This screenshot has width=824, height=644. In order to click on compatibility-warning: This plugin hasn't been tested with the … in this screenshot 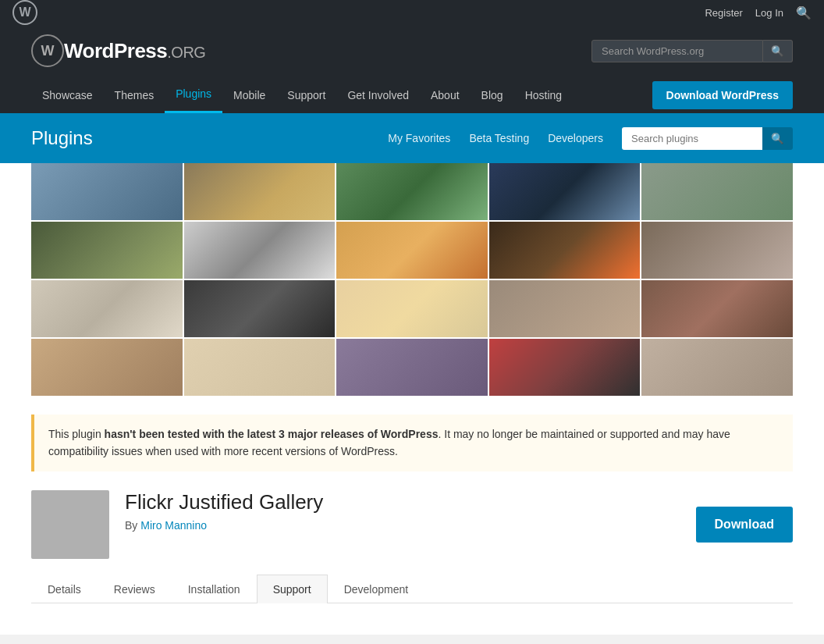, I will do `click(412, 443)`.